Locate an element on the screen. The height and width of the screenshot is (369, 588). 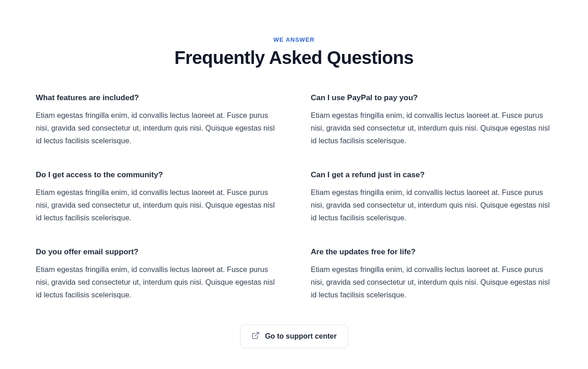
faq-question: Can I get a refund just in case? is located at coordinates (431, 175).